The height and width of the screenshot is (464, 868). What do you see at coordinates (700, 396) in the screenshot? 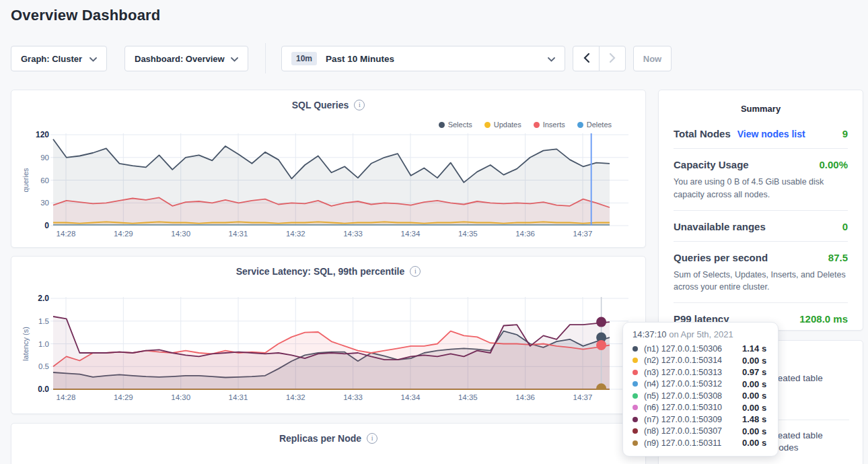
I see `tooltip-row-n5: (n5) 127.0.0.1:503080.00 s` at bounding box center [700, 396].